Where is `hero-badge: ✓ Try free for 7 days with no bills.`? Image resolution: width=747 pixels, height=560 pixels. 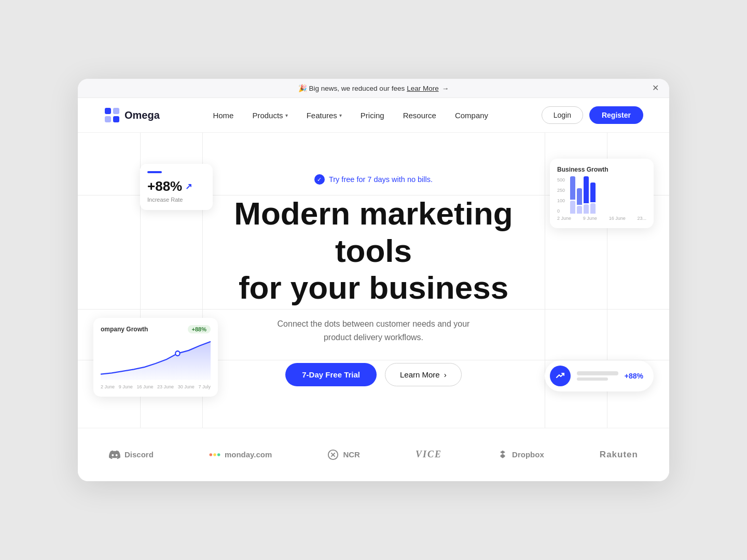
hero-badge: ✓ Try free for 7 days with no bills. is located at coordinates (374, 179).